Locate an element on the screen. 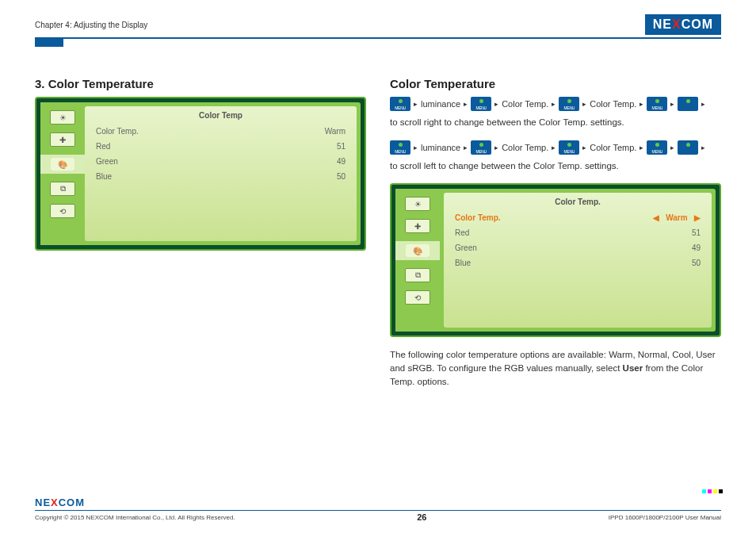  osd-panel: Color Temp. Color Temp. ◀ Warm ▶ Red51 G… is located at coordinates (578, 260).